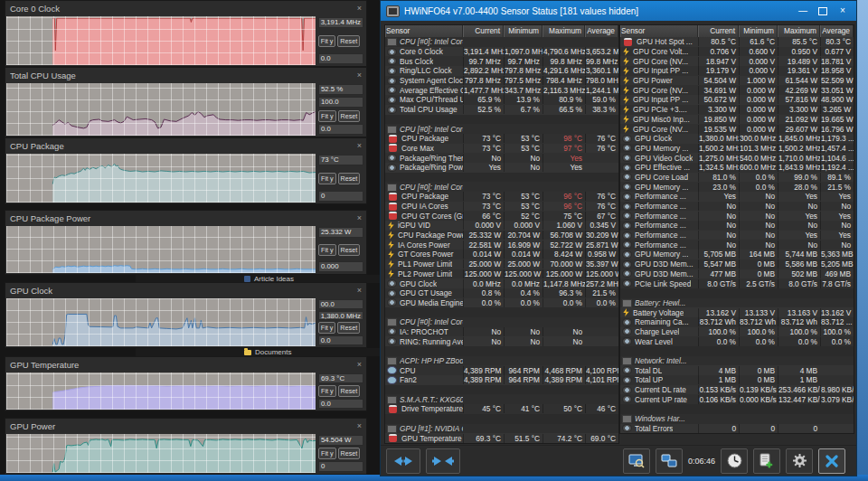 The height and width of the screenshot is (481, 868). I want to click on sensor-row: GPU D3D Mem...5,547 MB0 MB5,586 MB5,205 …, so click(737, 264).